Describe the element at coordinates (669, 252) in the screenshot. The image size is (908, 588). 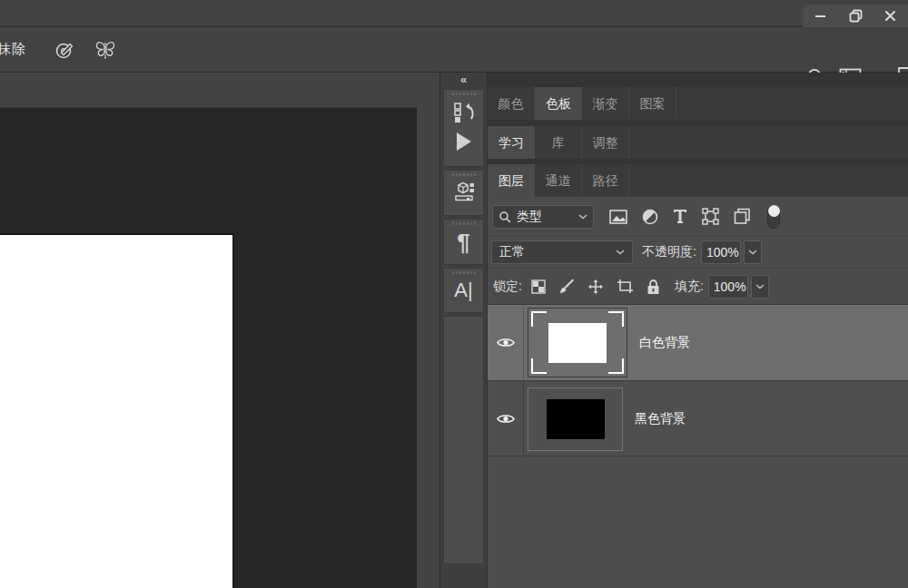
I see `opacity-label: 不透明度:` at that location.